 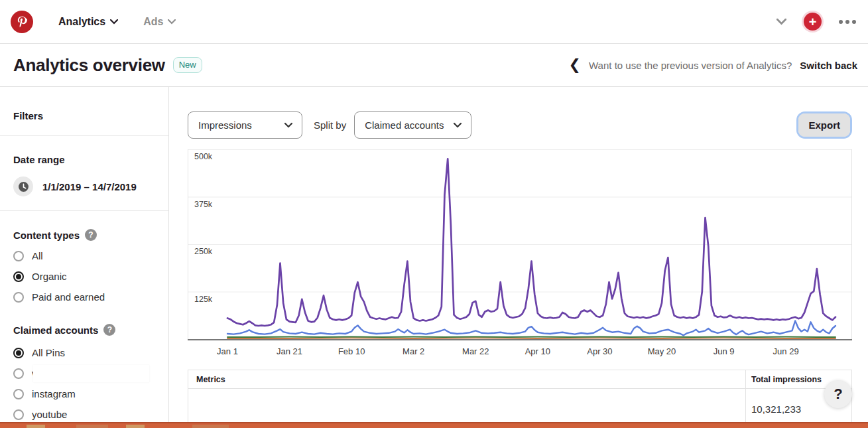 What do you see at coordinates (532, 338) in the screenshot?
I see `series-orange-line` at bounding box center [532, 338].